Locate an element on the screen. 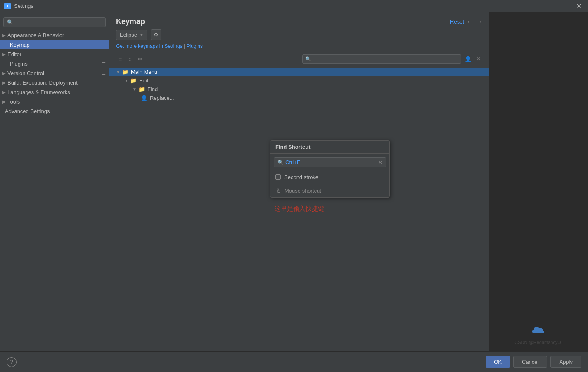  sidebar-item-label: Tools is located at coordinates (57, 101).